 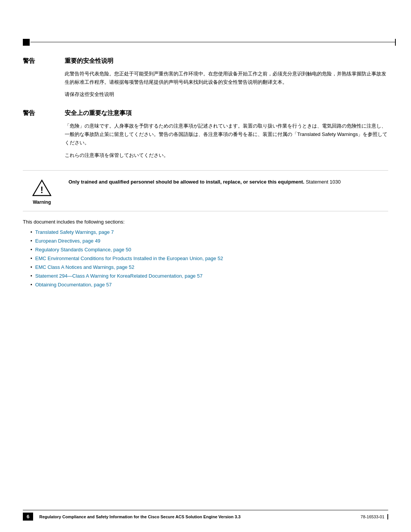 I want to click on chinese-body-1: 此警告符号代表危险。您正处于可能受到严重伤害的工作环境中。在您使用设备开始工作之…, so click(x=226, y=84).